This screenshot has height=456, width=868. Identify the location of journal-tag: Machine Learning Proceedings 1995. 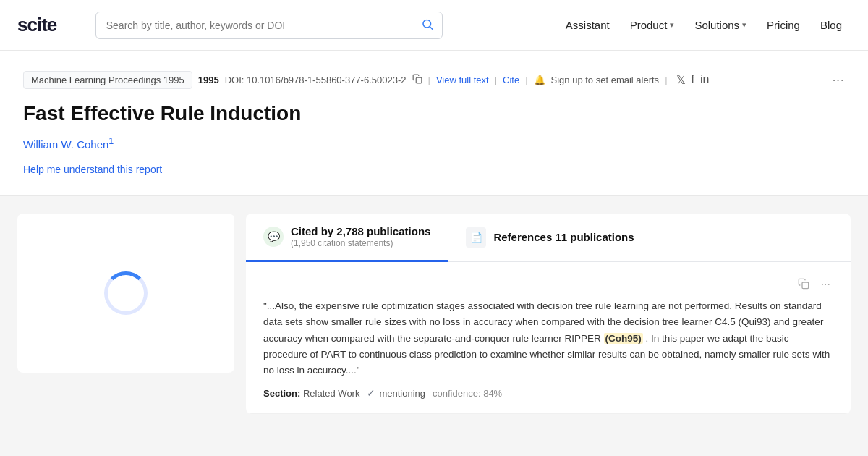
(108, 80).